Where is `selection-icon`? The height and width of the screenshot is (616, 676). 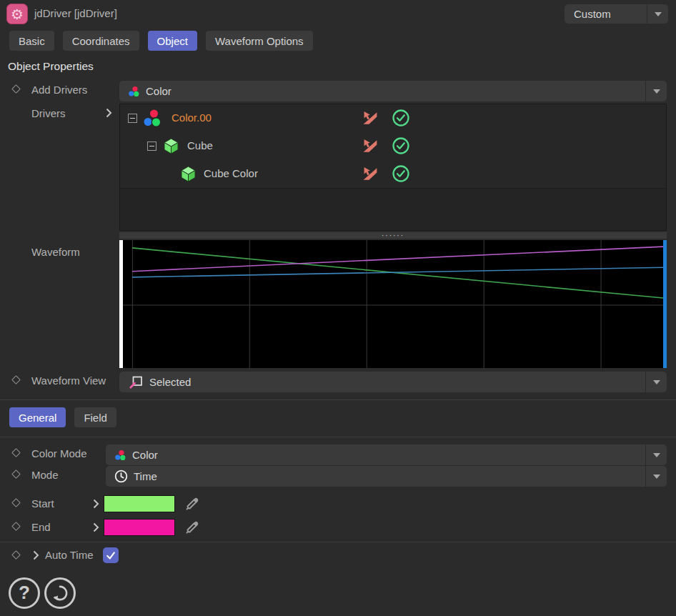
selection-icon is located at coordinates (136, 382).